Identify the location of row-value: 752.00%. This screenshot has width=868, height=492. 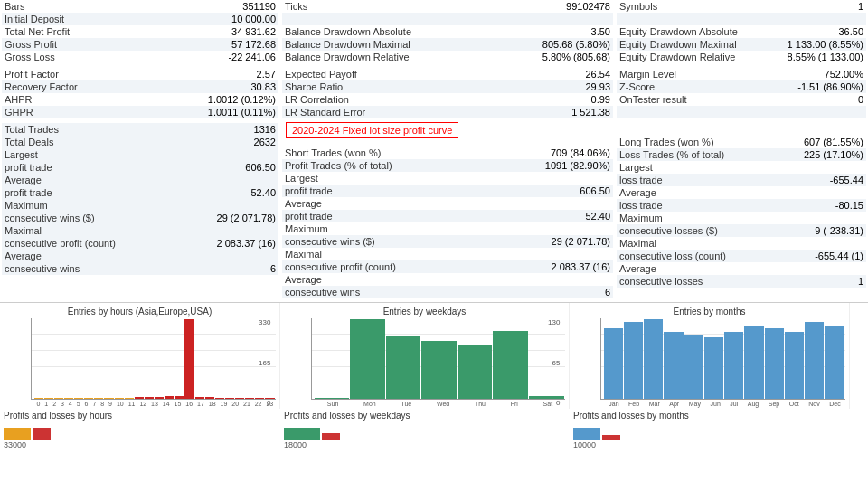
(844, 74).